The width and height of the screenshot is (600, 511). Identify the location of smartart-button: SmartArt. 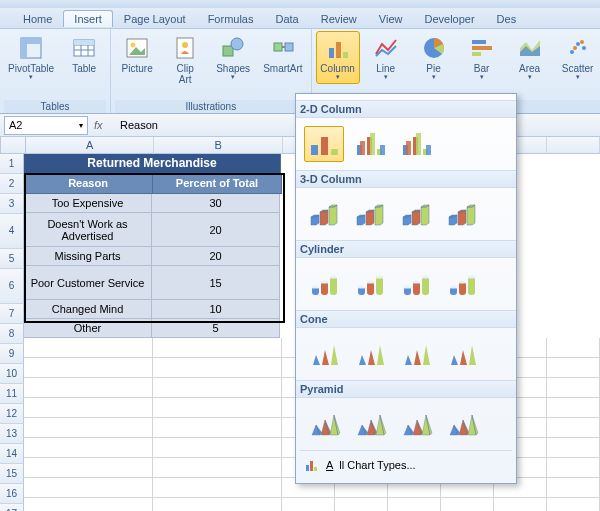
(282, 54).